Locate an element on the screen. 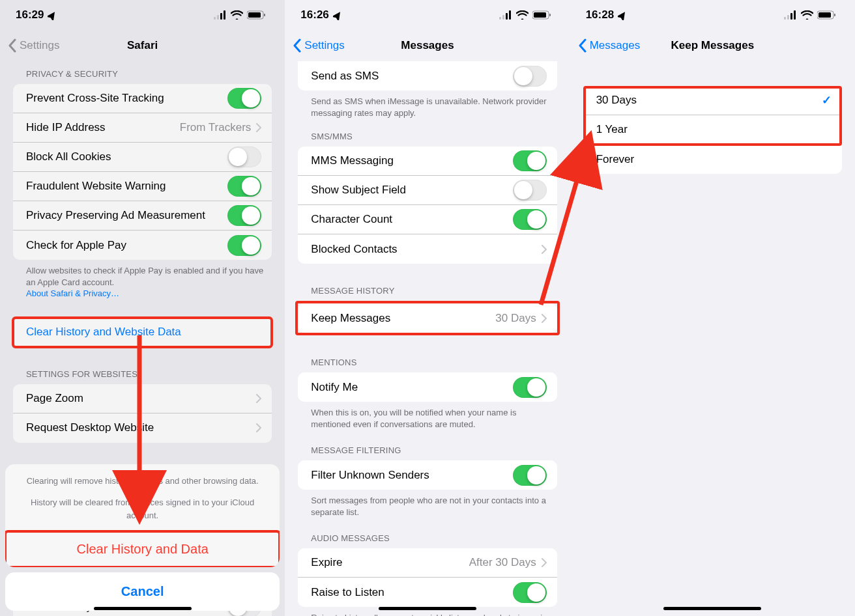 The height and width of the screenshot is (616, 855). status-bar: 16:26 is located at coordinates (428, 15).